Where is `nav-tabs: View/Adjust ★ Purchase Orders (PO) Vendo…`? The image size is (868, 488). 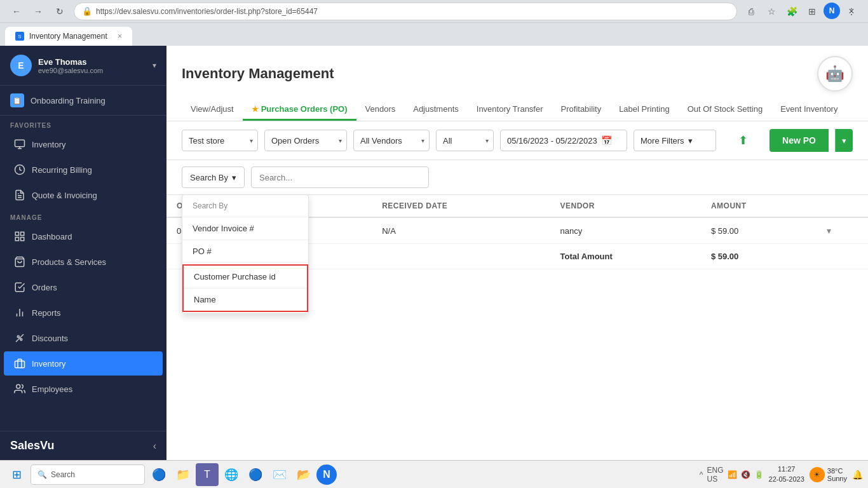
nav-tabs: View/Adjust ★ Purchase Orders (PO) Vendo… is located at coordinates (517, 110).